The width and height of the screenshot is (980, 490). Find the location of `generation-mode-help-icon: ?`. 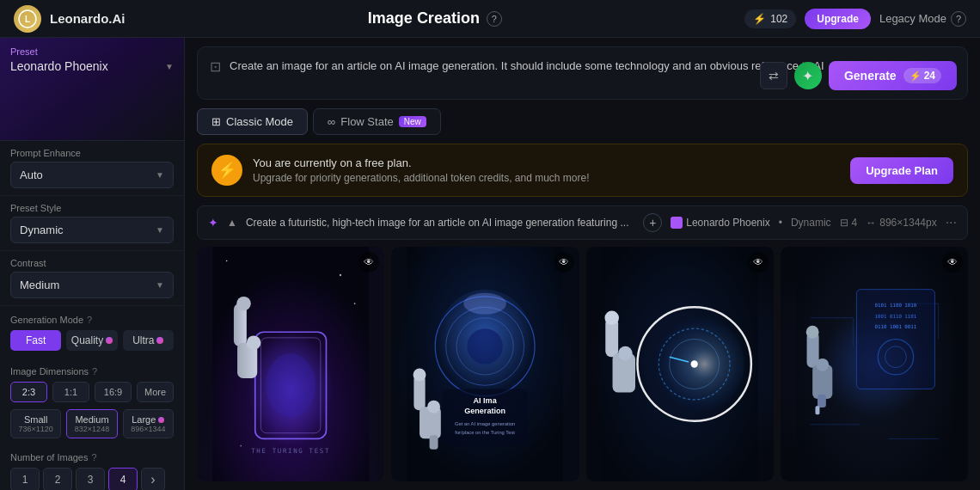

generation-mode-help-icon: ? is located at coordinates (89, 320).